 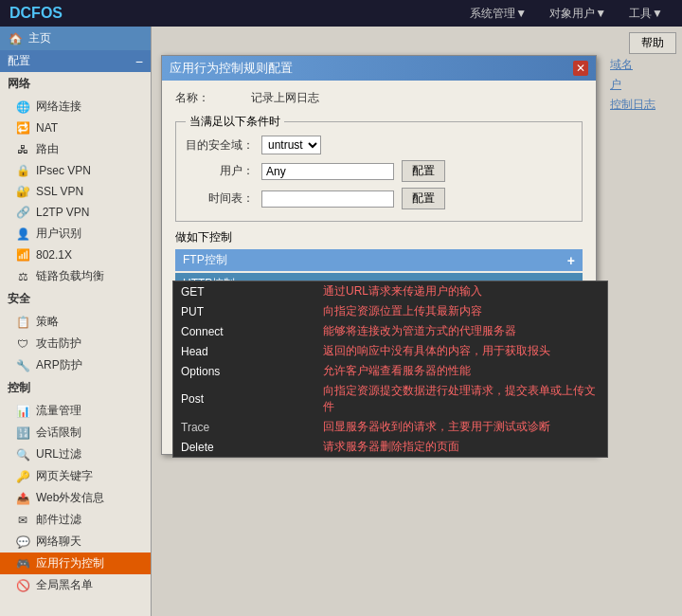 I want to click on sidebar-item-network: 🌐 网络连接, so click(x=76, y=106).